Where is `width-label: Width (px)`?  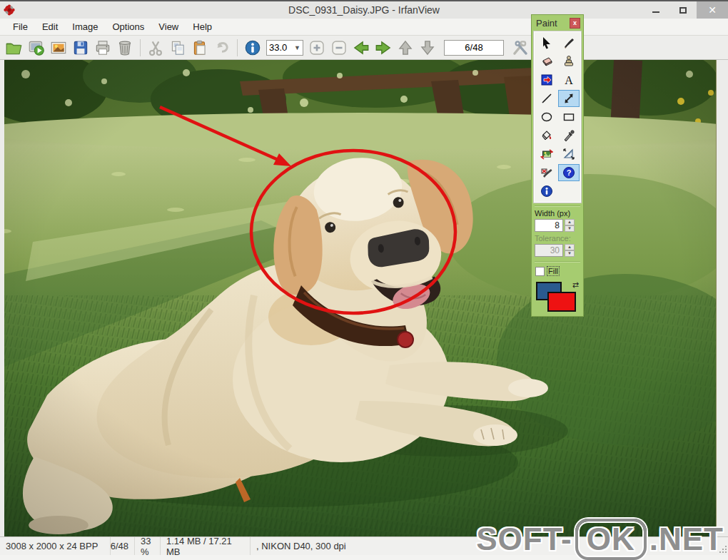
width-label: Width (px) is located at coordinates (557, 213).